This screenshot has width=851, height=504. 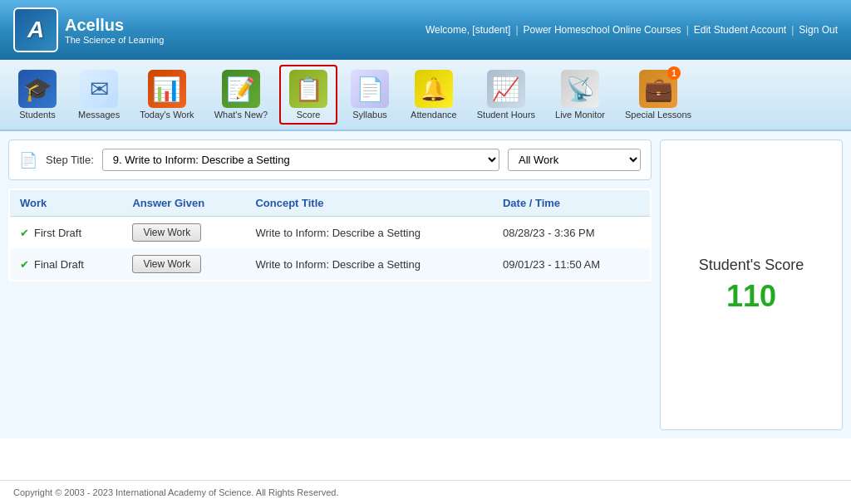 I want to click on step-title-row: 📄 Step Title: 9. Write to Inform: Descri…, so click(x=330, y=159).